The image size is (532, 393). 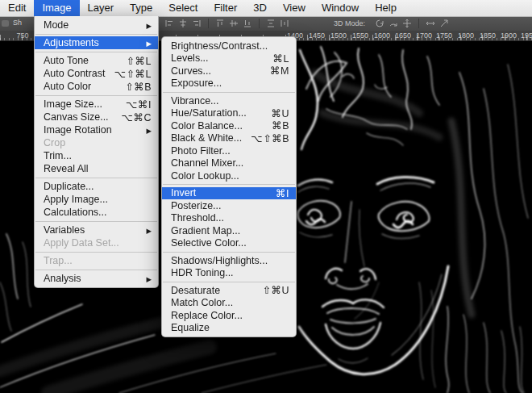 I want to click on menu-item-auto-color: Auto Color⇧⌘B, so click(x=97, y=86).